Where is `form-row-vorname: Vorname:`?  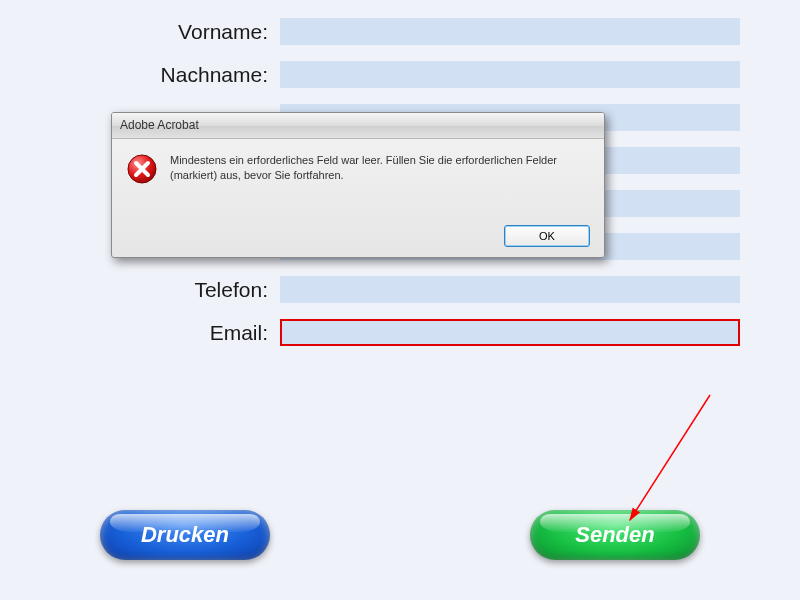 form-row-vorname: Vorname: is located at coordinates (400, 32).